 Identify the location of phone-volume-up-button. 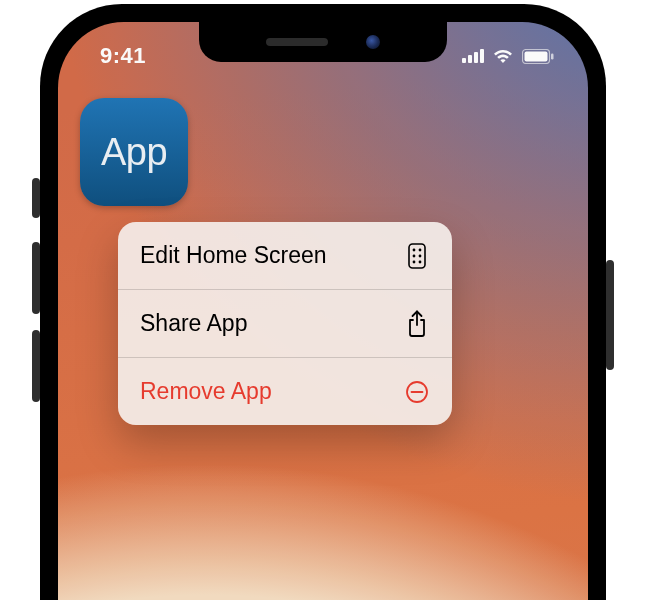
(36, 278).